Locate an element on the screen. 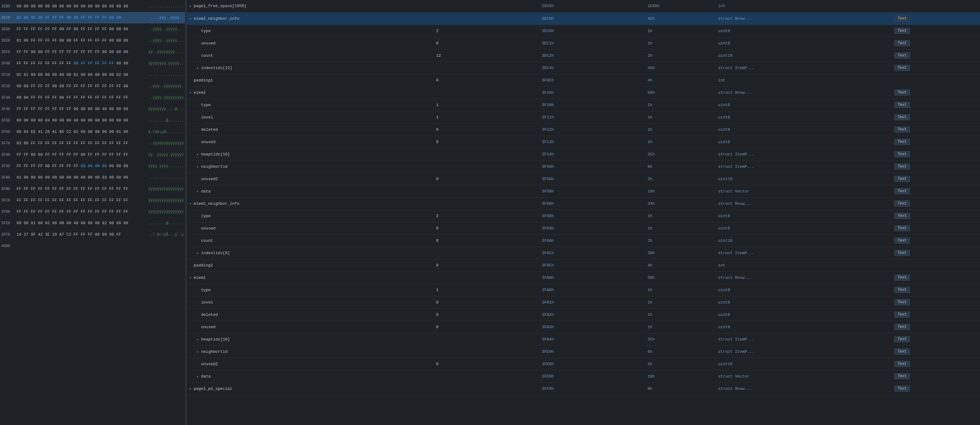 The image size is (980, 425). table-row: count123EC2h2huint16Text is located at coordinates (584, 56).